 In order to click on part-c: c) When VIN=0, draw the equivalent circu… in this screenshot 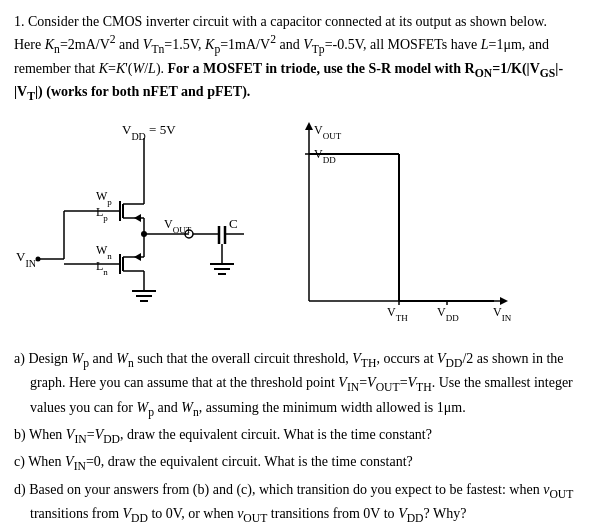, I will do `click(295, 463)`.